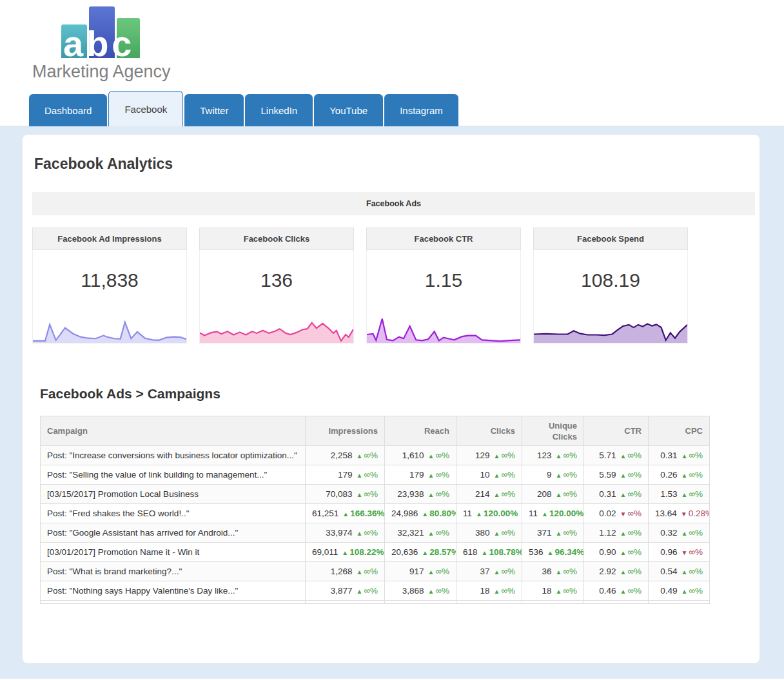 This screenshot has width=784, height=680. I want to click on metric-cell: 9▲∞%, so click(553, 475).